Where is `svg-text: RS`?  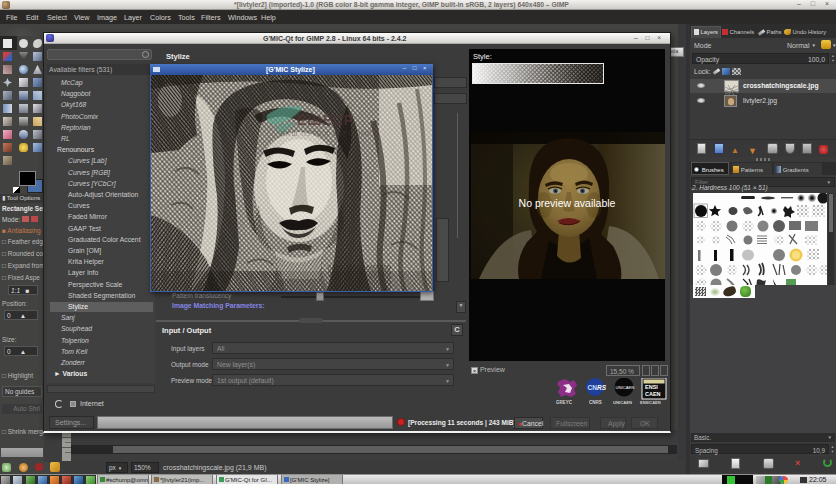 svg-text: RS is located at coordinates (602, 388).